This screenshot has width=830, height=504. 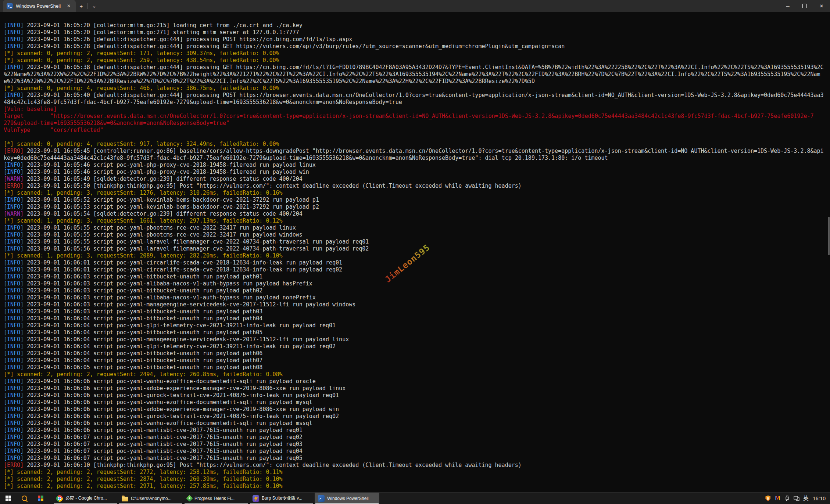 I want to click on log-segment: 2023-09-01 16:06:03 script poc-yaml-alib…, so click(x=168, y=284).